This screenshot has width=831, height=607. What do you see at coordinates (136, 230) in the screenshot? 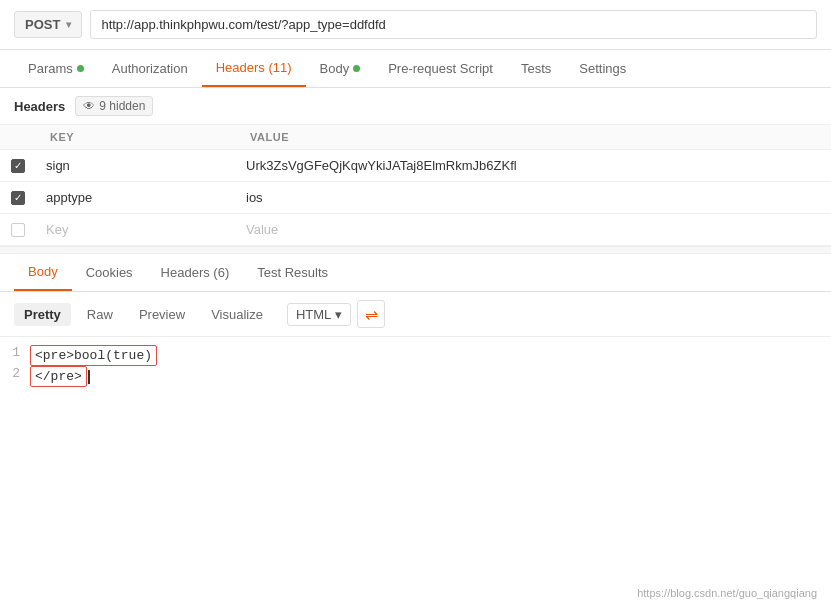
I see `row3-key: Key` at bounding box center [136, 230].